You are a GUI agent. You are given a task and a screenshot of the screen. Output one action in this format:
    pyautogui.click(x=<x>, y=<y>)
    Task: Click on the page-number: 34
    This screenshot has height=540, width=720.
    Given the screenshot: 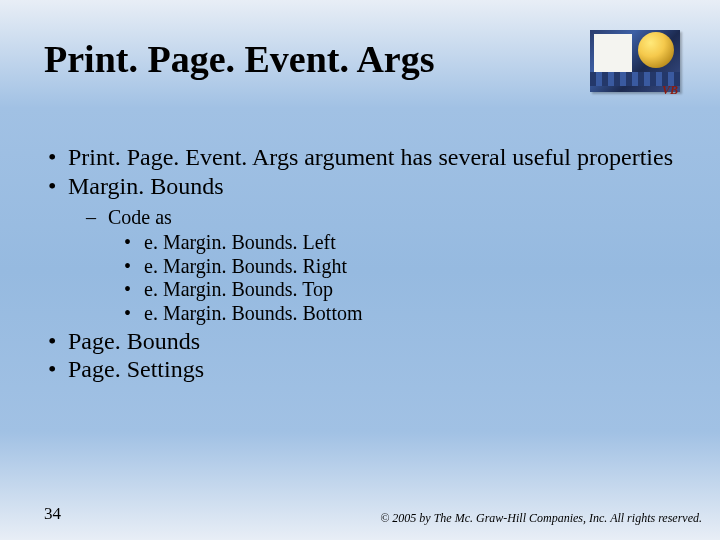 What is the action you would take?
    pyautogui.click(x=52, y=514)
    